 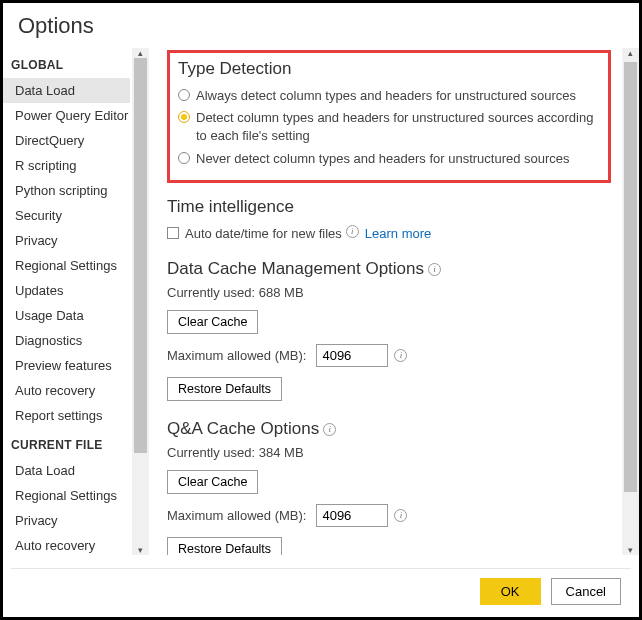 I want to click on data-cache-max-label: Maximum allowed (MB):, so click(x=236, y=356).